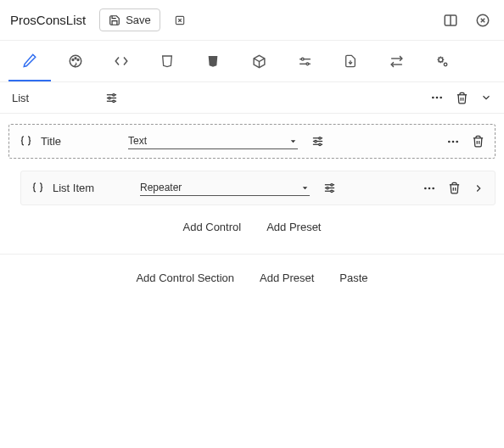 This screenshot has width=504, height=448. Describe the element at coordinates (209, 141) in the screenshot. I see `type-select-value: Text` at that location.